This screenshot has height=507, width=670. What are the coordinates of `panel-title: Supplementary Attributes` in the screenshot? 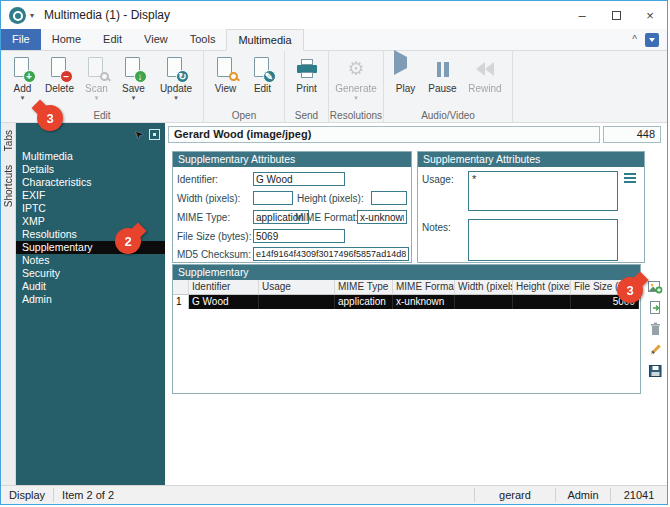 It's located at (292, 160).